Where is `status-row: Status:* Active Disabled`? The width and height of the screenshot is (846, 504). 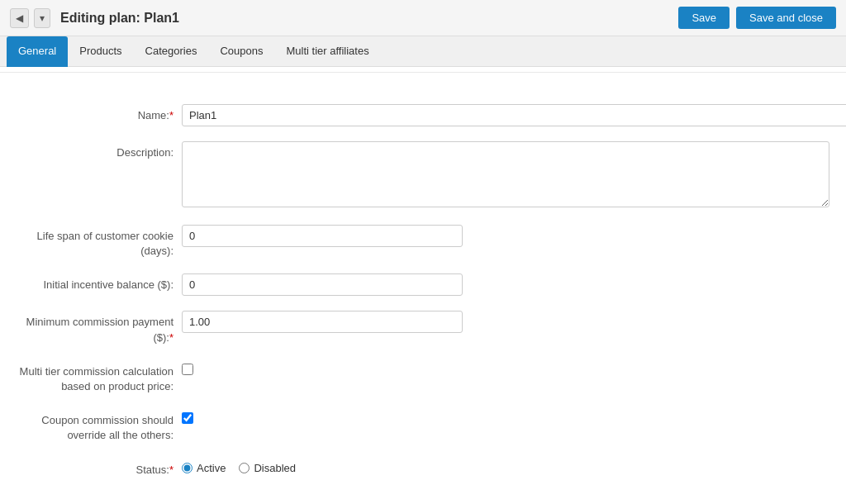
status-row: Status:* Active Disabled is located at coordinates (423, 468).